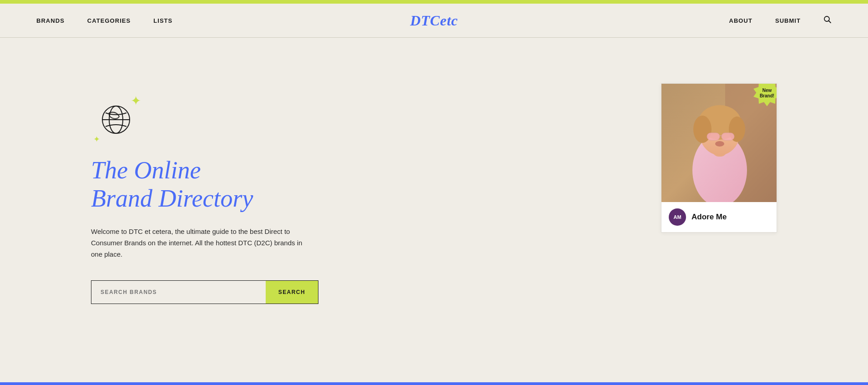 The image size is (868, 385). I want to click on top-accent-bar, so click(434, 2).